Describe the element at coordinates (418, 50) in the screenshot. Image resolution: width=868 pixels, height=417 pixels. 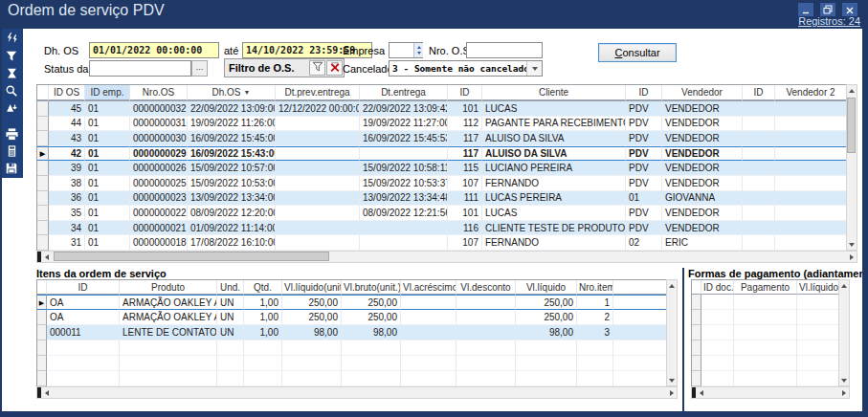
I see `empresa-spinner` at that location.